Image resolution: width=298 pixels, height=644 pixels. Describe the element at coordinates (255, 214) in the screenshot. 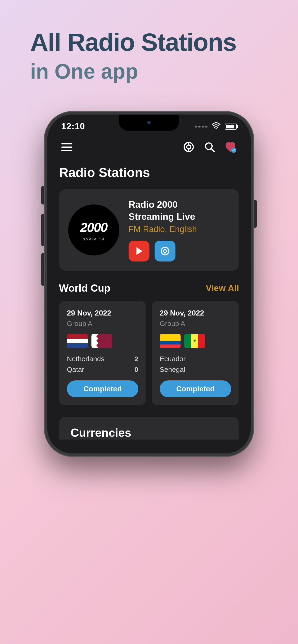

I see `power-button` at that location.